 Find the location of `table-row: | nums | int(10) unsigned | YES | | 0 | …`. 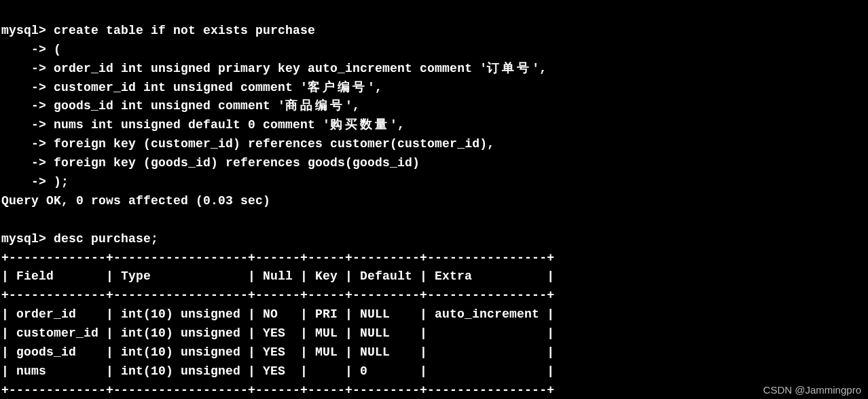

table-row: | nums | int(10) unsigned | YES | | 0 | … is located at coordinates (278, 371).